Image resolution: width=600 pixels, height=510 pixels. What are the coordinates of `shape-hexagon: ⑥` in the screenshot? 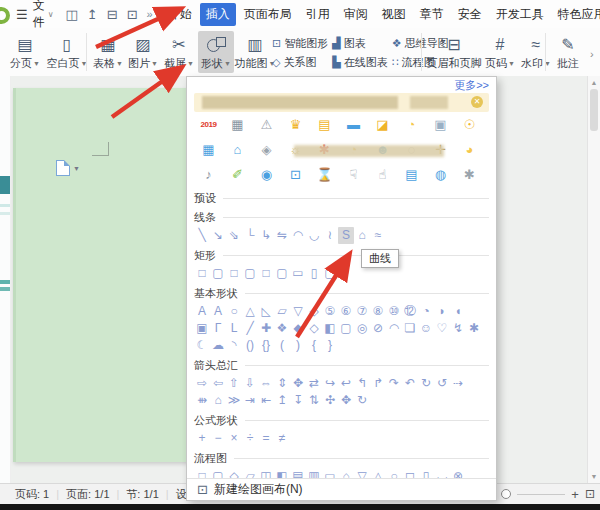 It's located at (346, 312).